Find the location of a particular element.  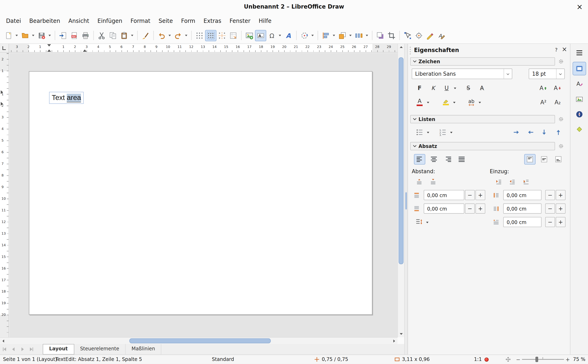

display-snap-guides-button is located at coordinates (222, 35).